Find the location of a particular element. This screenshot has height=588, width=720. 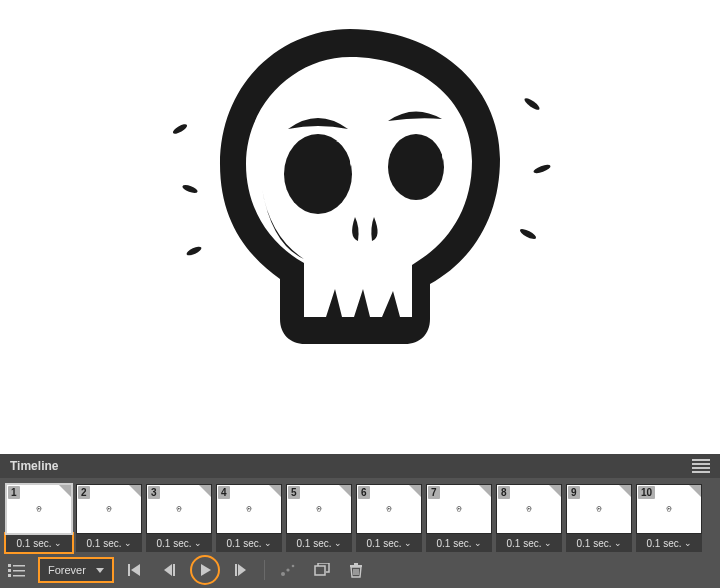

play-button is located at coordinates (205, 570).